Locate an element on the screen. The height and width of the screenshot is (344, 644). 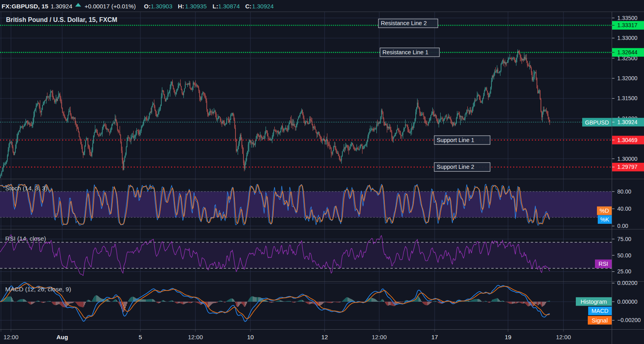
svg-text: 12 is located at coordinates (325, 337).